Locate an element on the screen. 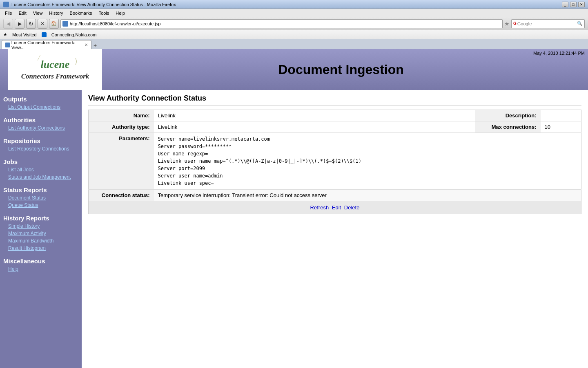  name-value: Livelink is located at coordinates (314, 116).